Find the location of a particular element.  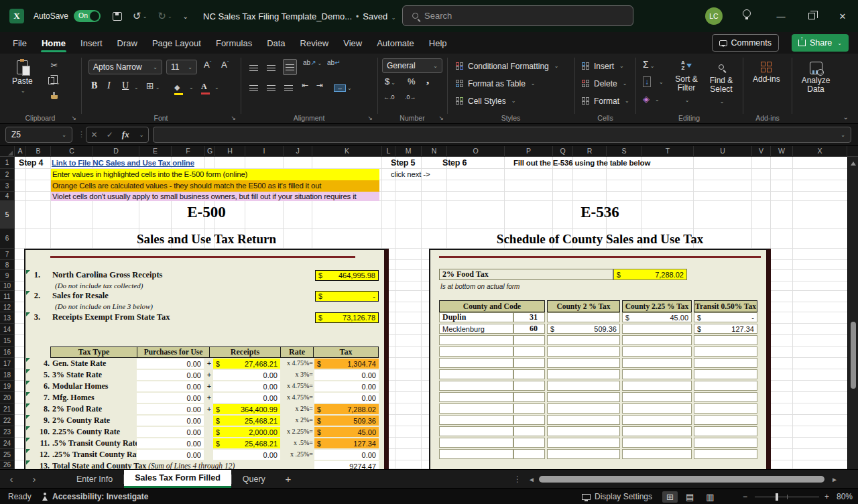

row-header-21: 21 is located at coordinates (7, 409).